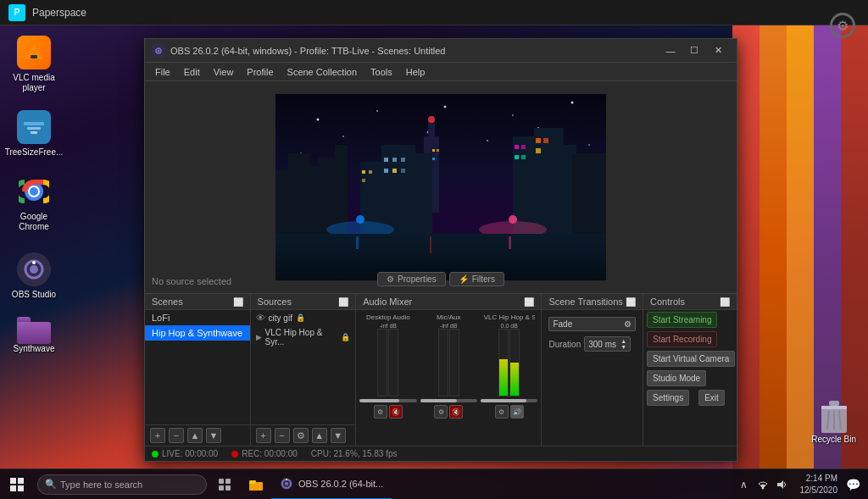 Image resolution: width=868 pixels, height=499 pixels. What do you see at coordinates (456, 412) in the screenshot?
I see `mic-aux-mute: 🔇` at bounding box center [456, 412].